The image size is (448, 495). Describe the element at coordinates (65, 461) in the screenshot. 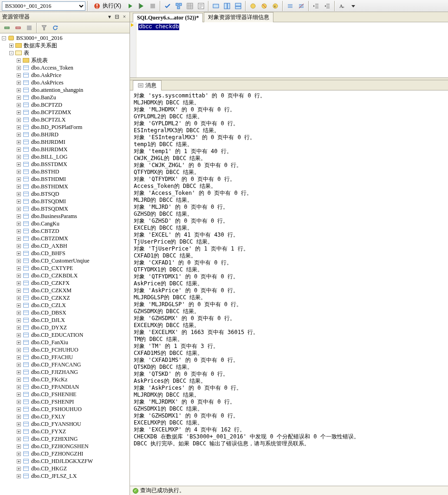

I see `tree-node: +dbo.CD_HDJLDGKXZFW` at that location.